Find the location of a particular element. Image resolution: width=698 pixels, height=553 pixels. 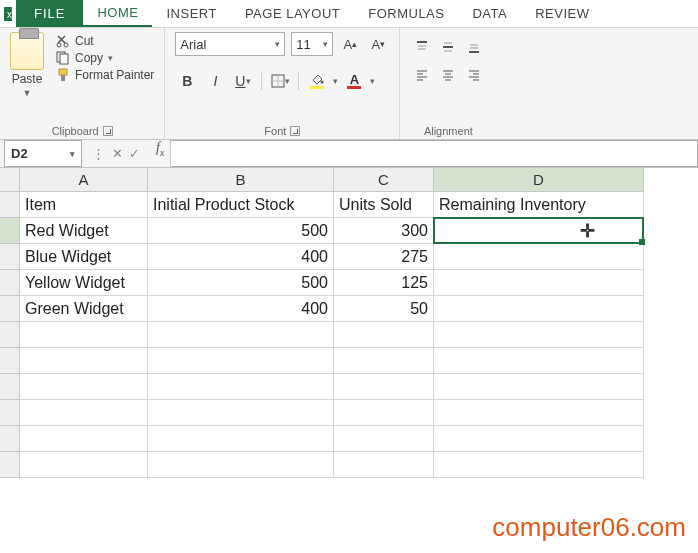

paste-label: Paste is located at coordinates (28, 79).